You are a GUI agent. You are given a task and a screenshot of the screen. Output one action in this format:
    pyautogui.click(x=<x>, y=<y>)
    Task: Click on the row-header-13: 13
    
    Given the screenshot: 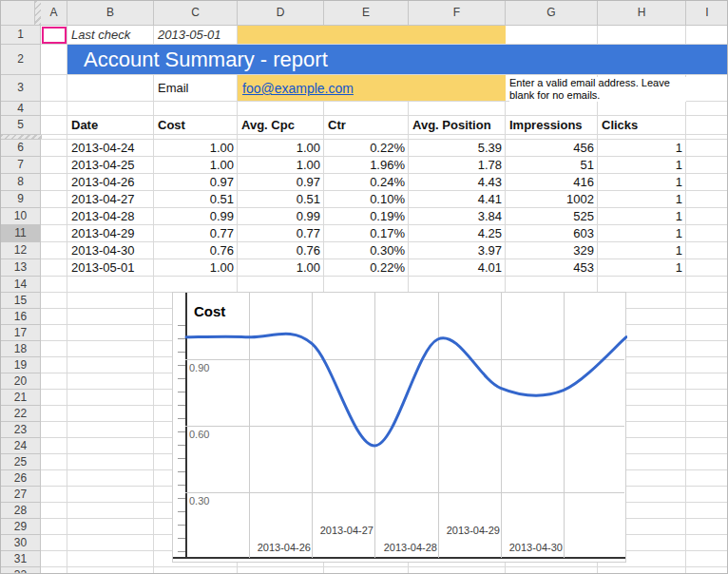 What is the action you would take?
    pyautogui.click(x=21, y=268)
    